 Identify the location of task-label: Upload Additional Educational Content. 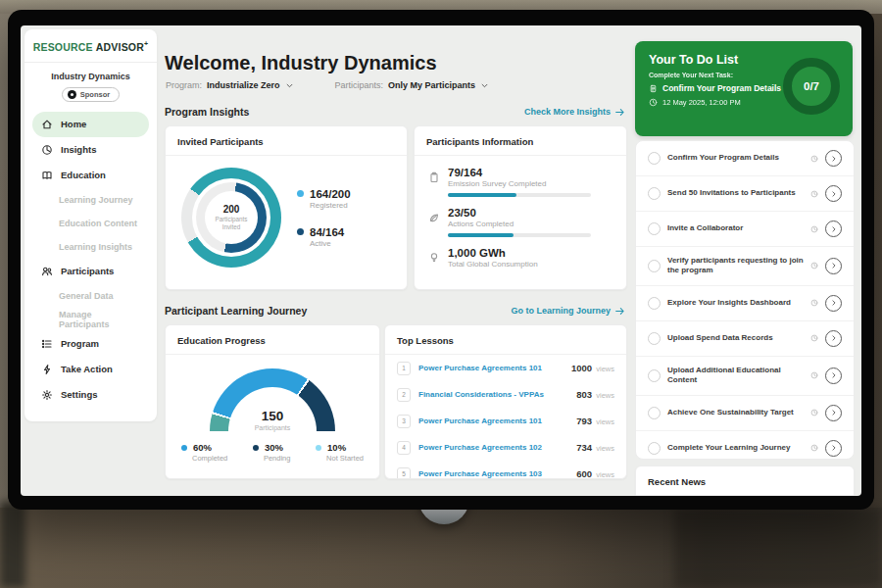
(735, 376).